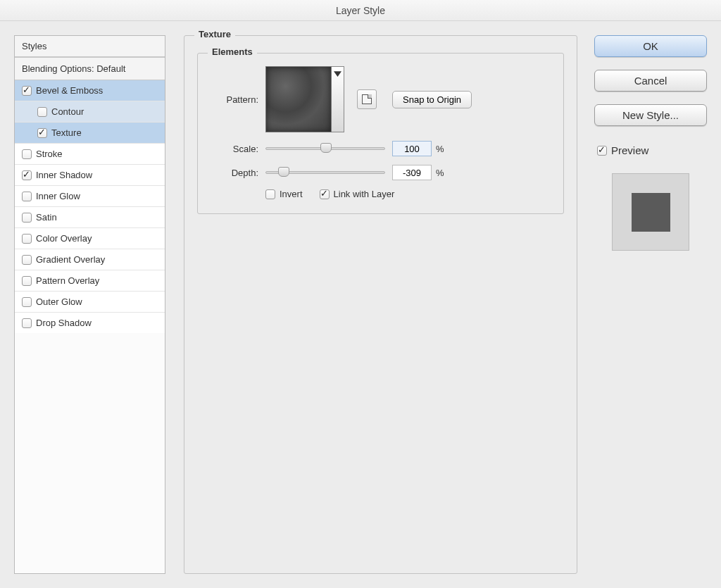 The image size is (721, 588). I want to click on style-label: Pattern Overlay, so click(68, 280).